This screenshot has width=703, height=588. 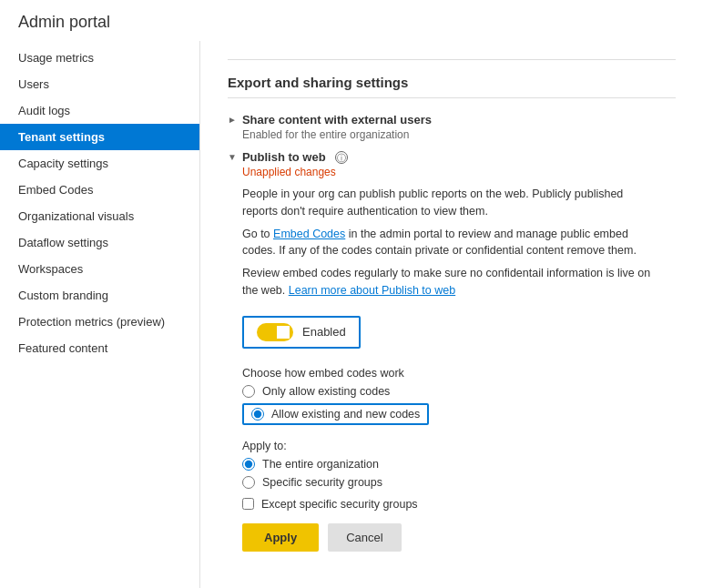 What do you see at coordinates (232, 157) in the screenshot?
I see `publish-web-expand-icon: ▼` at bounding box center [232, 157].